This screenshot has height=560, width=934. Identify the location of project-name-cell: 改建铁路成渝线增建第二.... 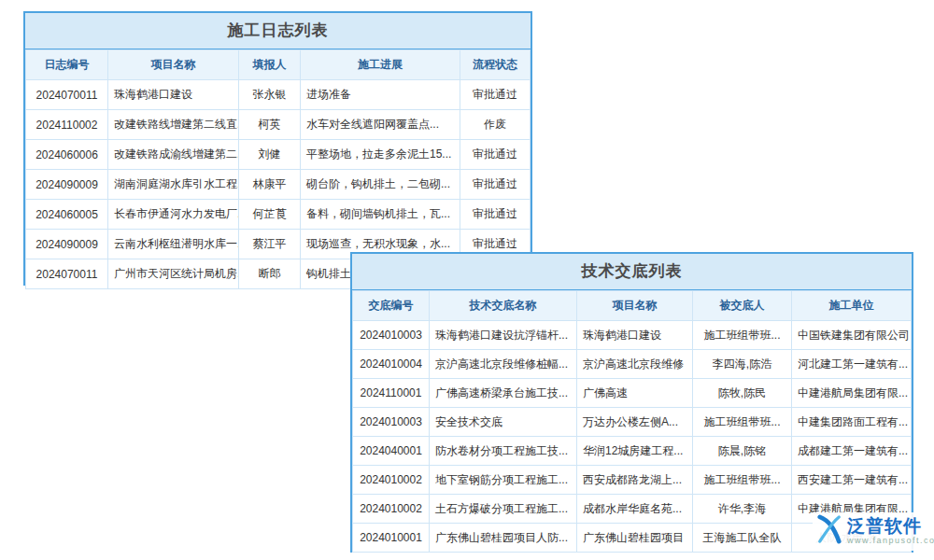
(174, 155).